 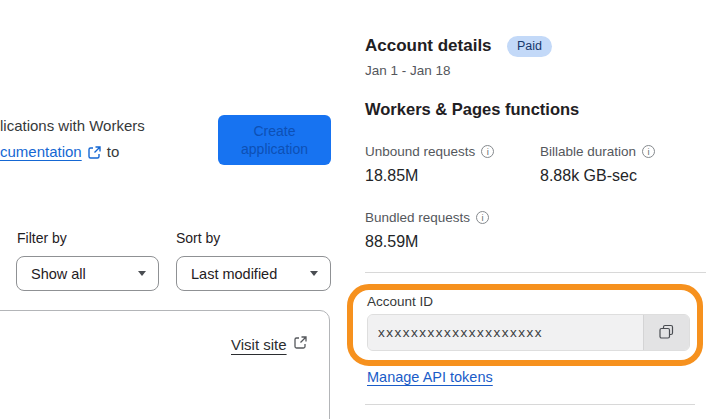 What do you see at coordinates (274, 140) in the screenshot?
I see `create-application-button: Create application` at bounding box center [274, 140].